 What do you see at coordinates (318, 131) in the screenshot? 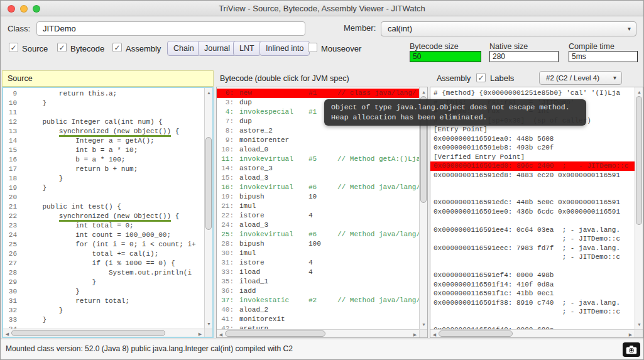
I see `bytecode-row: 8:astore_2` at bounding box center [318, 131].